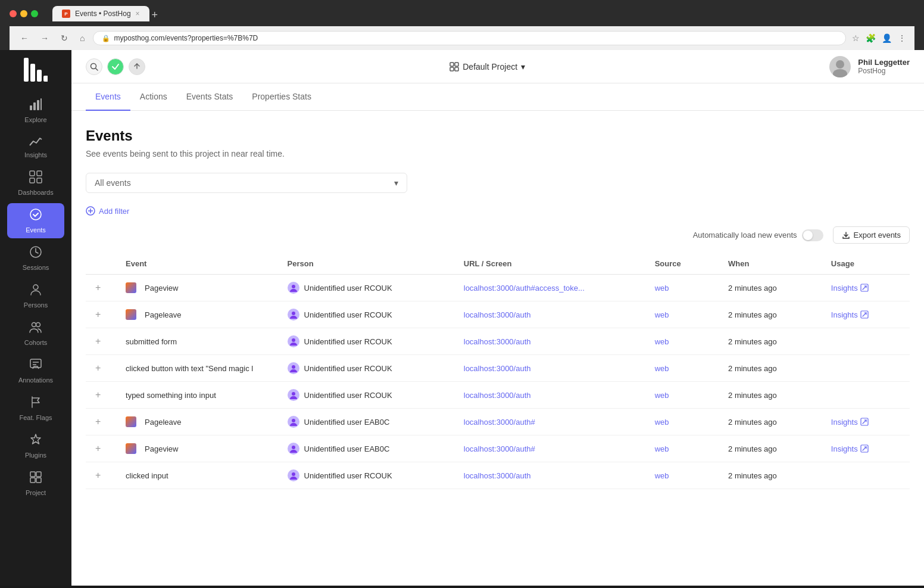 The height and width of the screenshot is (588, 924). I want to click on user-avatar, so click(840, 67).